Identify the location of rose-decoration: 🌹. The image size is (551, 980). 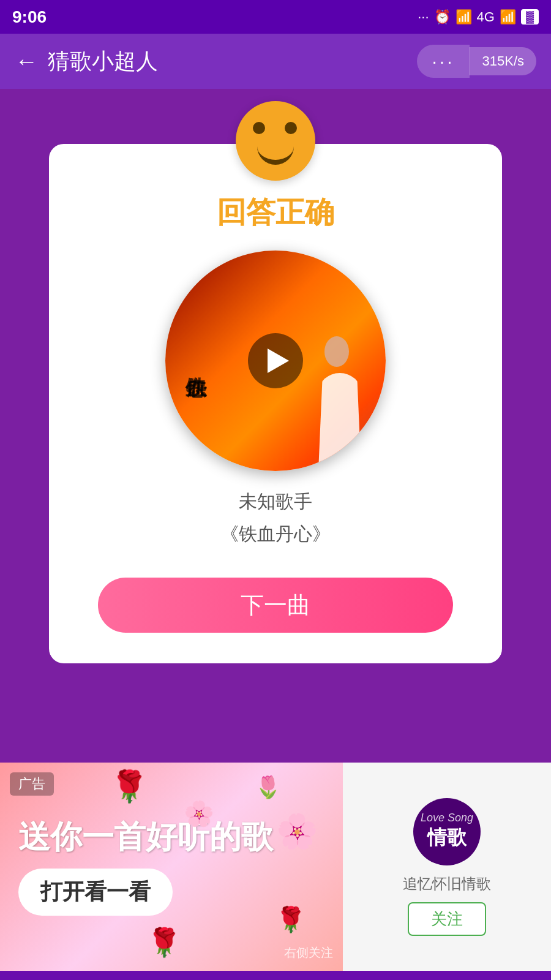
(129, 786).